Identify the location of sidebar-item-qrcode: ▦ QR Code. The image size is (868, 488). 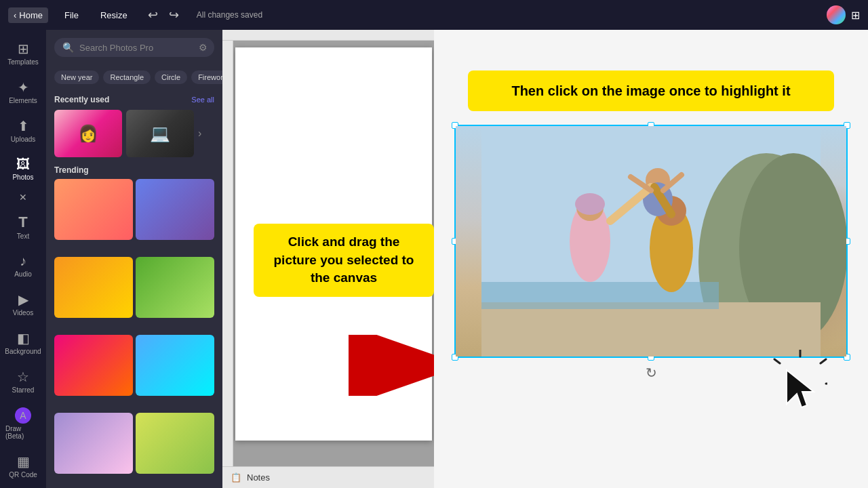
(23, 466).